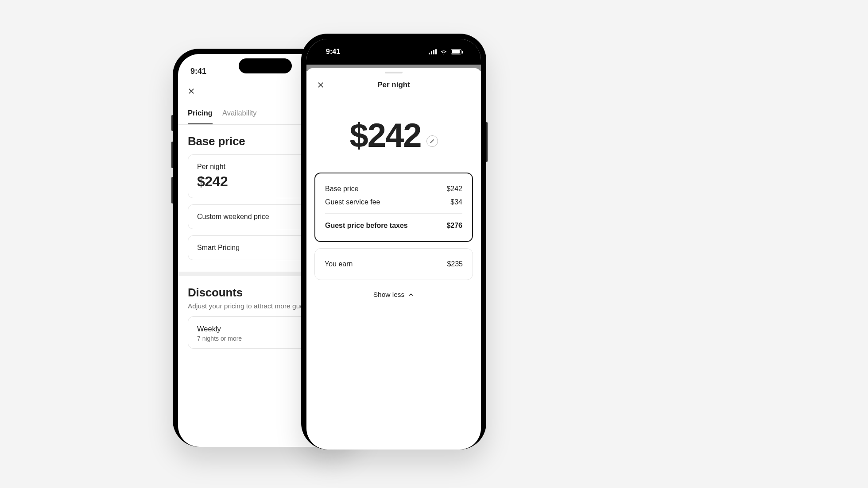  I want to click on chevron-up-icon, so click(411, 295).